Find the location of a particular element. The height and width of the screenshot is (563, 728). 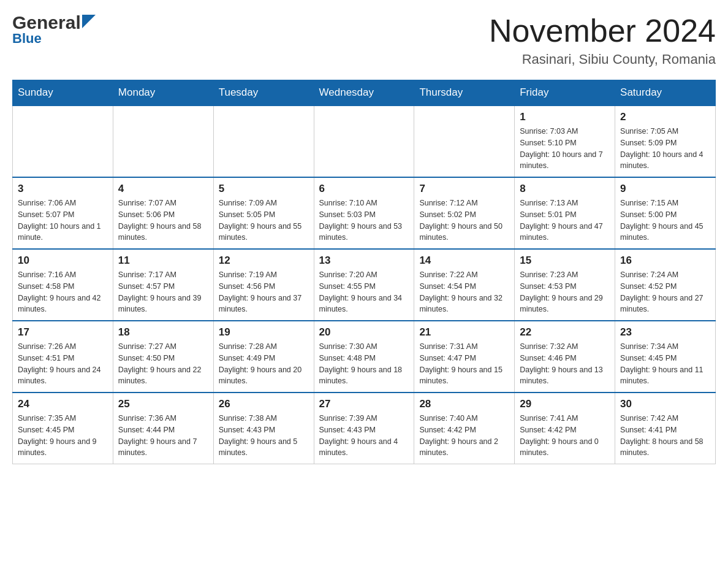

logo-blue-text: Blue is located at coordinates (27, 39).